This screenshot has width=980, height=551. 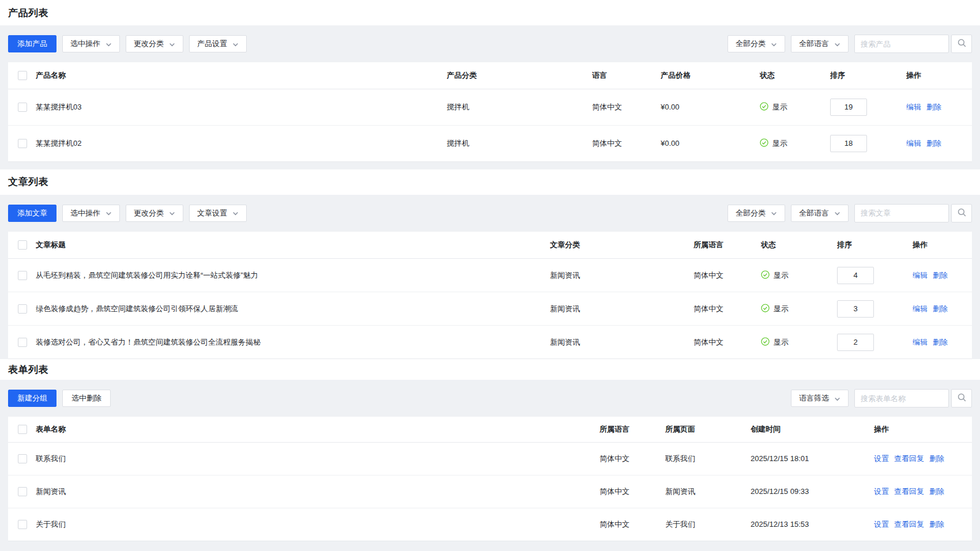 What do you see at coordinates (621, 342) in the screenshot?
I see `article-category: 新闻资讯` at bounding box center [621, 342].